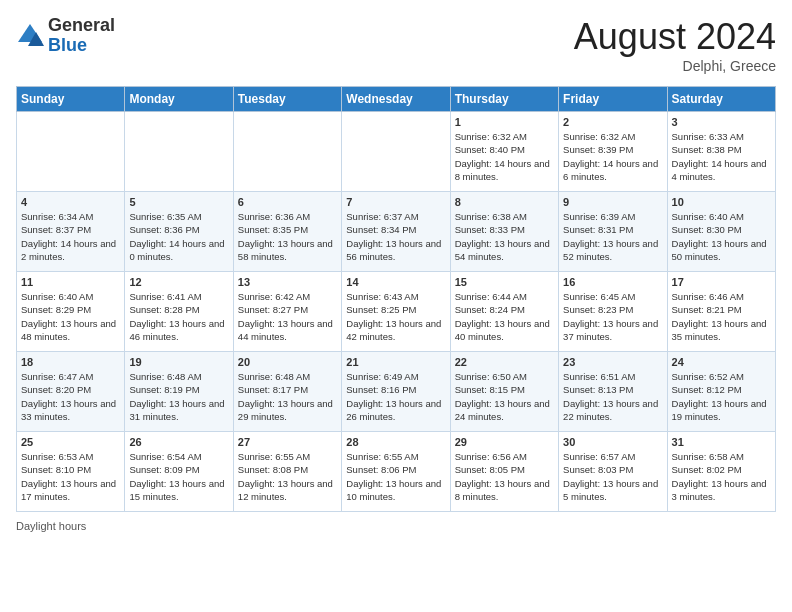 The width and height of the screenshot is (792, 612). Describe the element at coordinates (612, 362) in the screenshot. I see `day-number: 23` at that location.